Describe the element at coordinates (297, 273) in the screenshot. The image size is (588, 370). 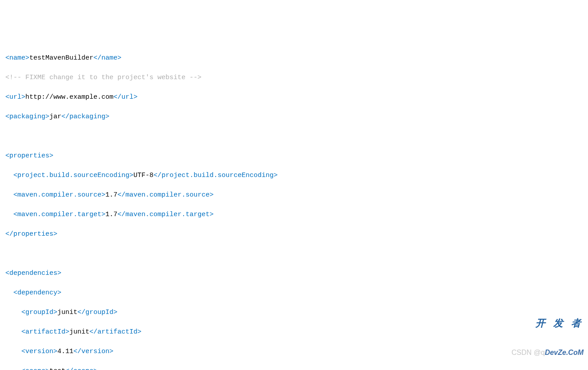
I see `code-line: <dependencies>` at that location.